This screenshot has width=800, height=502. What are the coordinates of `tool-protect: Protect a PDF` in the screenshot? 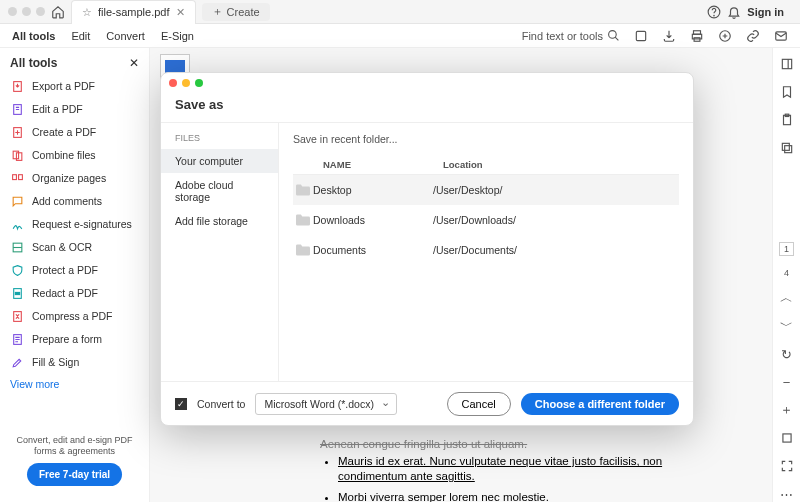 It's located at (74, 270).